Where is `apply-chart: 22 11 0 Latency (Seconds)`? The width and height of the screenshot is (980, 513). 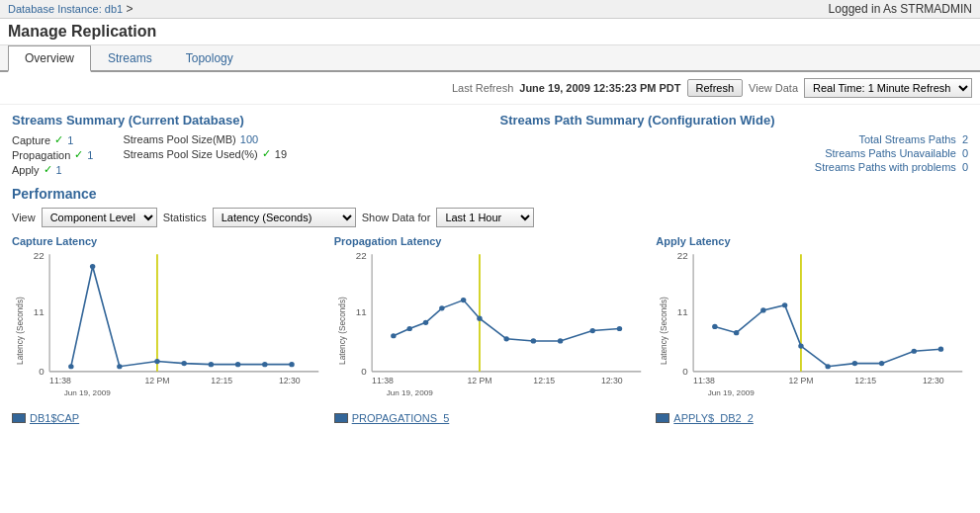
apply-chart: 22 11 0 Latency (Seconds) is located at coordinates (812, 328).